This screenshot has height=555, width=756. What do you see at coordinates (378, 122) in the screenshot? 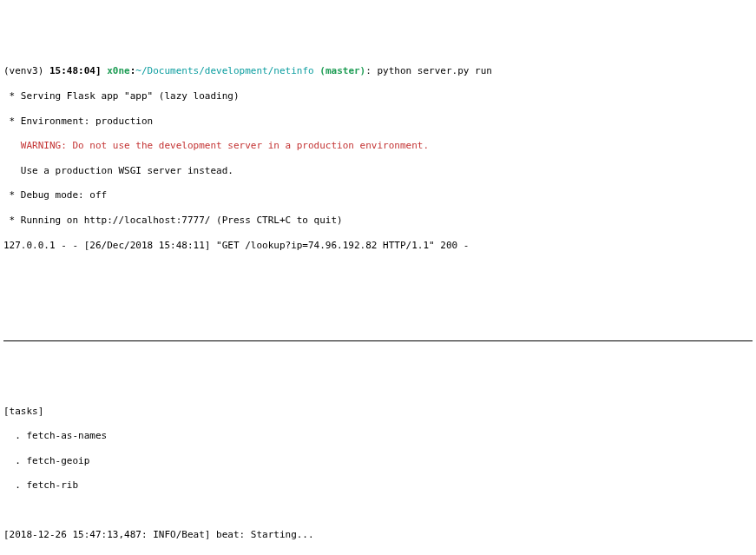
I see `flask-line: * Environment: production` at bounding box center [378, 122].